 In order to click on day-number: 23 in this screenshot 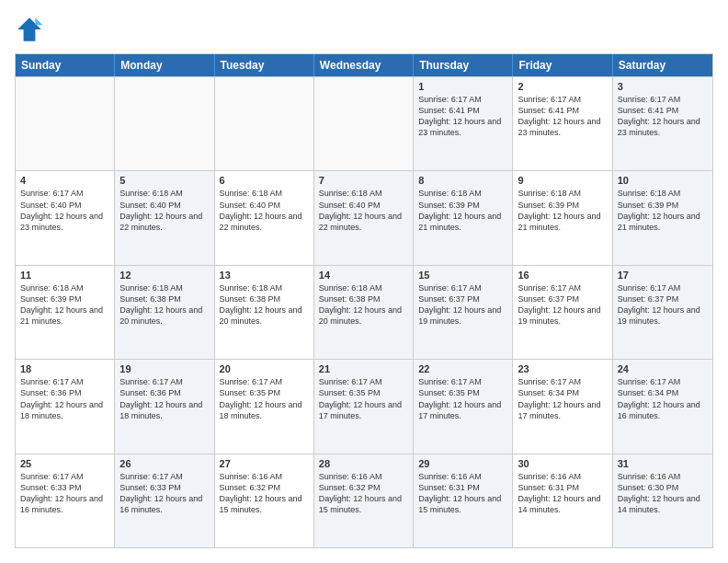, I will do `click(563, 369)`.